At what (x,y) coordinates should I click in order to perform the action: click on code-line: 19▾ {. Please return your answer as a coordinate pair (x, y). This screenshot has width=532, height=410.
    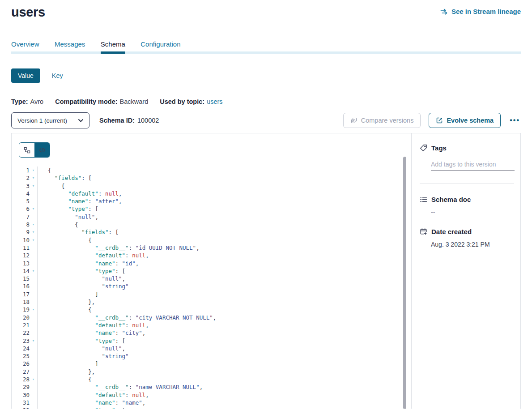
    Looking at the image, I should click on (211, 310).